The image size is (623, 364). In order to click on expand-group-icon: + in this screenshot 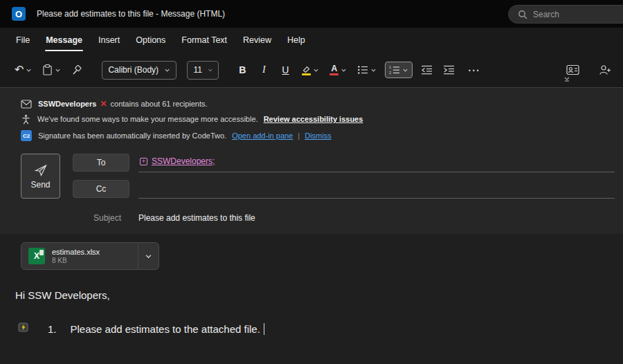, I will do `click(144, 162)`.